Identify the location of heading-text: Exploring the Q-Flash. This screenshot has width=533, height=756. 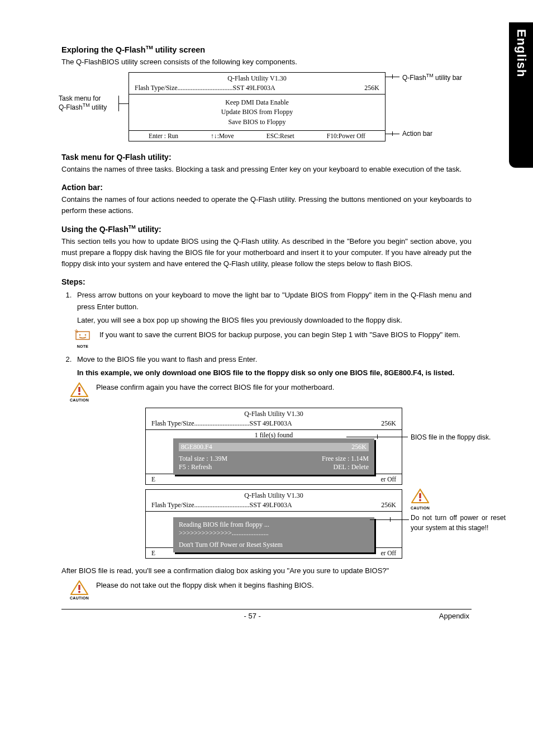
(104, 50).